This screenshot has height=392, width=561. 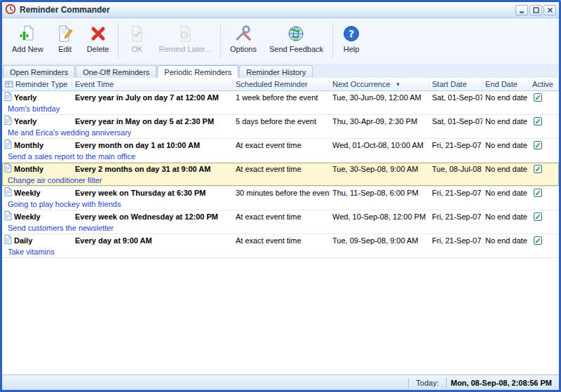 What do you see at coordinates (281, 121) in the screenshot?
I see `scheduled-reminder-cell: 5 days before the event` at bounding box center [281, 121].